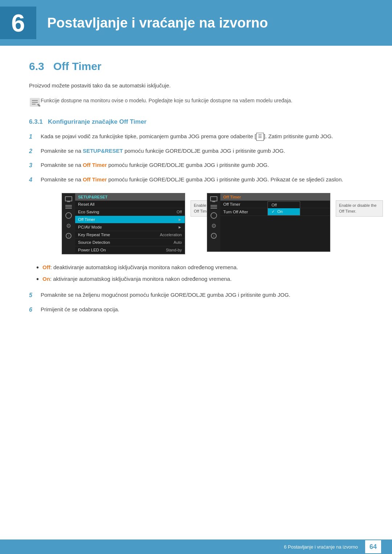 This screenshot has width=392, height=554. I want to click on list-item: 3 Pomaknite se na Off Timer pomoću funkc…, so click(196, 165).